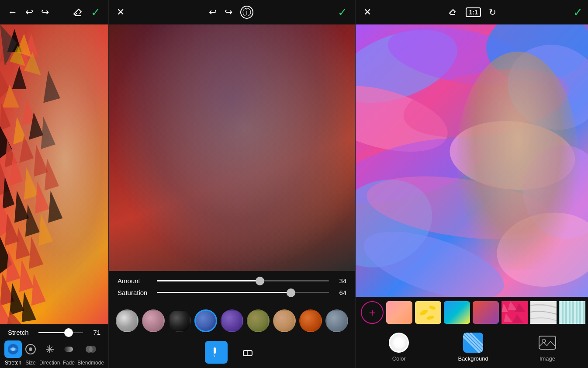 This screenshot has width=588, height=368. What do you see at coordinates (472, 12) in the screenshot?
I see `panel3-center-icons: 1:1 ↻` at bounding box center [472, 12].